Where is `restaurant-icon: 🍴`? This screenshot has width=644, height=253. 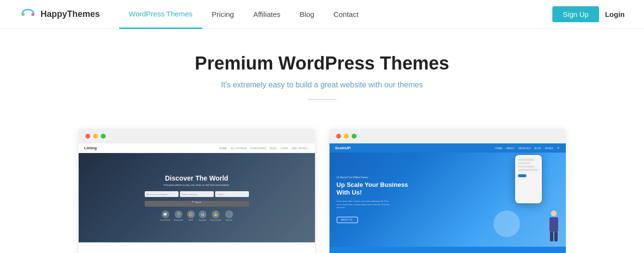
restaurant-icon: 🍴 is located at coordinates (178, 214).